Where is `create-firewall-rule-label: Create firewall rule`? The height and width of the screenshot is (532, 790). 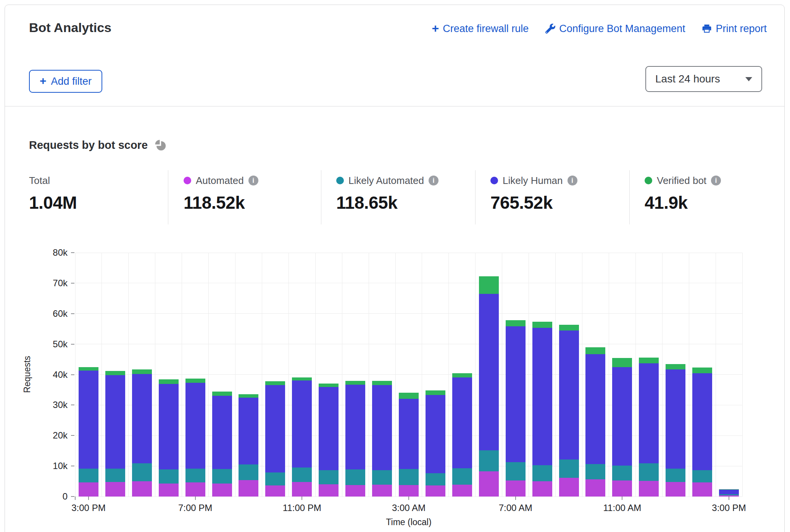
create-firewall-rule-label: Create firewall rule is located at coordinates (485, 29).